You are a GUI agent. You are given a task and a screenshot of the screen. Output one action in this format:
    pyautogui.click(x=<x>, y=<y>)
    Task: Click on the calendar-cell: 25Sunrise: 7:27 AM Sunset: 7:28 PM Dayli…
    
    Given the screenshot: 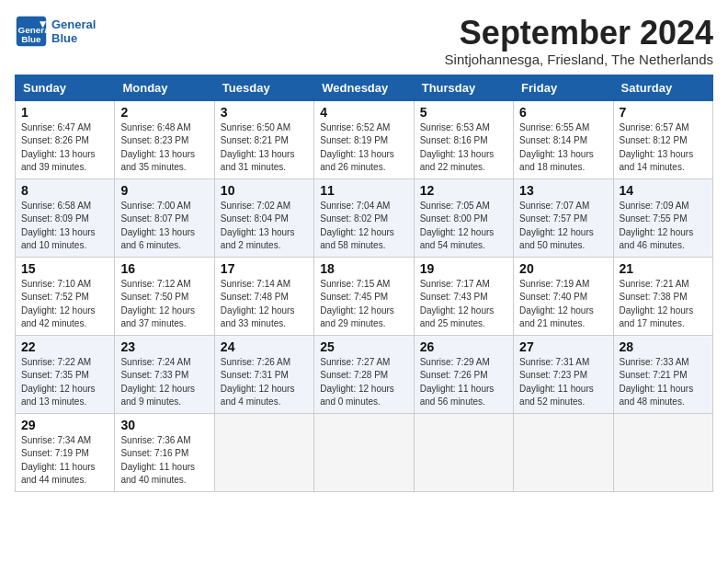 What is the action you would take?
    pyautogui.click(x=364, y=373)
    